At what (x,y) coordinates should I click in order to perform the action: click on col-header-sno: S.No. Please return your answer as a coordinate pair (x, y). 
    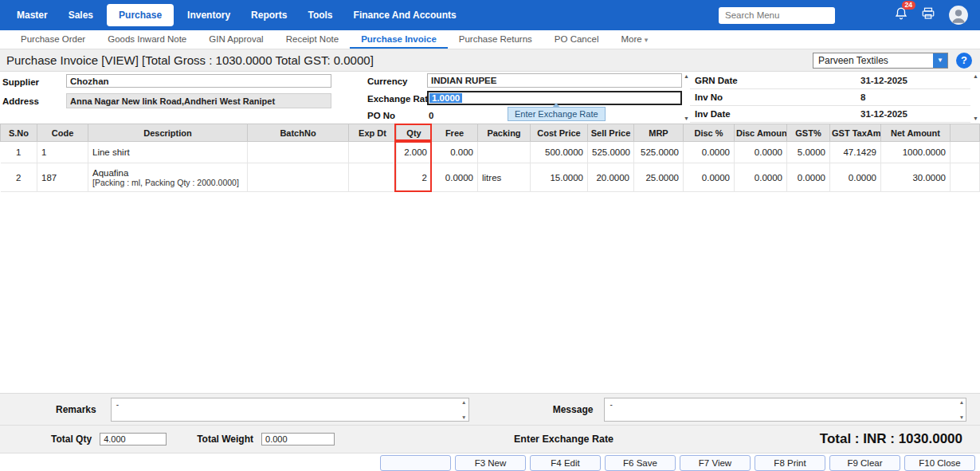
    Looking at the image, I should click on (19, 133).